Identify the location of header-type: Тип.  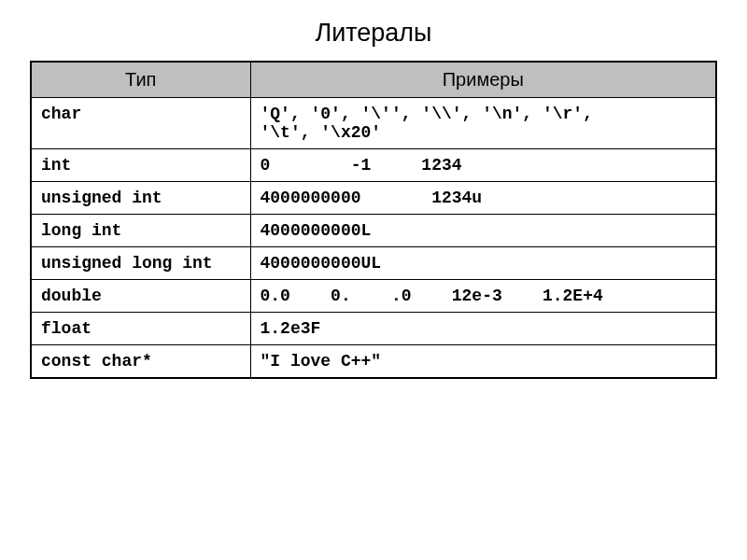
(140, 80).